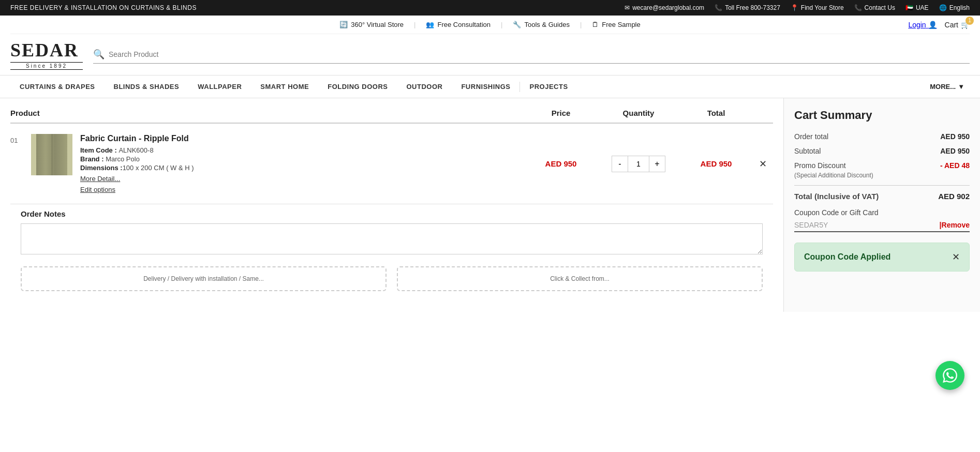 The height and width of the screenshot is (452, 980). Describe the element at coordinates (17, 141) in the screenshot. I see `item-number: 01` at that location.